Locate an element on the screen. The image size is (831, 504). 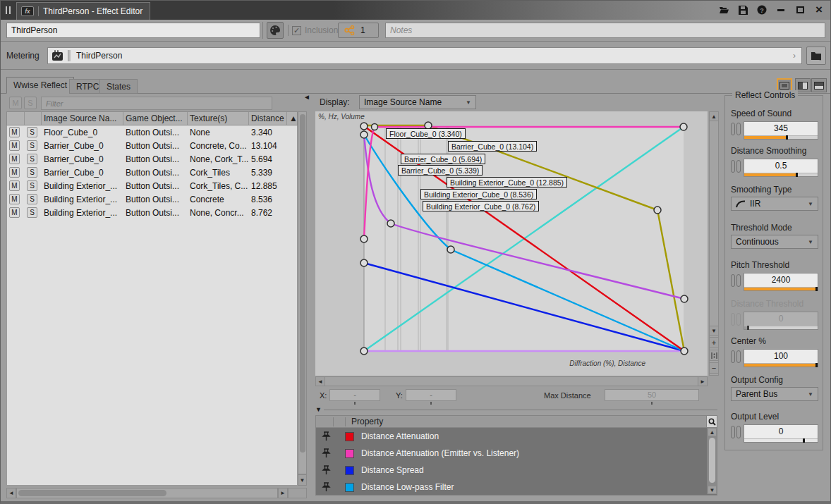
column-header-textures: Texture(s) is located at coordinates (219, 118).